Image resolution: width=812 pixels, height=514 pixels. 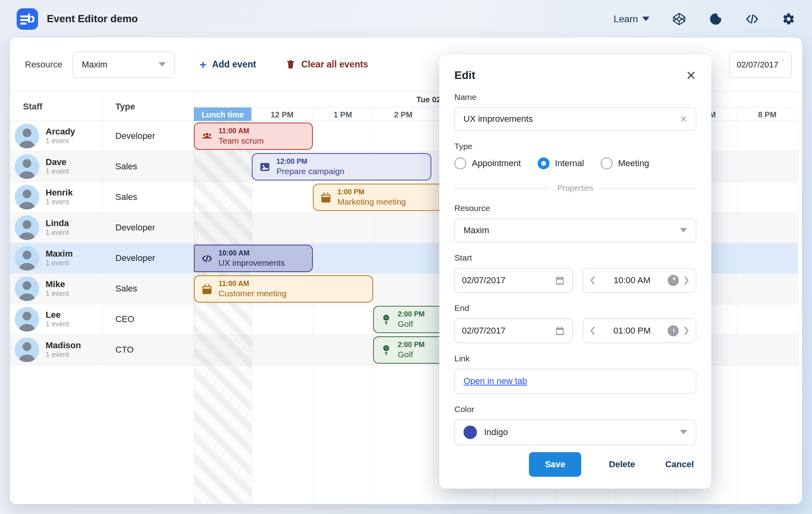 What do you see at coordinates (575, 409) in the screenshot?
I see `color-label: Color` at bounding box center [575, 409].